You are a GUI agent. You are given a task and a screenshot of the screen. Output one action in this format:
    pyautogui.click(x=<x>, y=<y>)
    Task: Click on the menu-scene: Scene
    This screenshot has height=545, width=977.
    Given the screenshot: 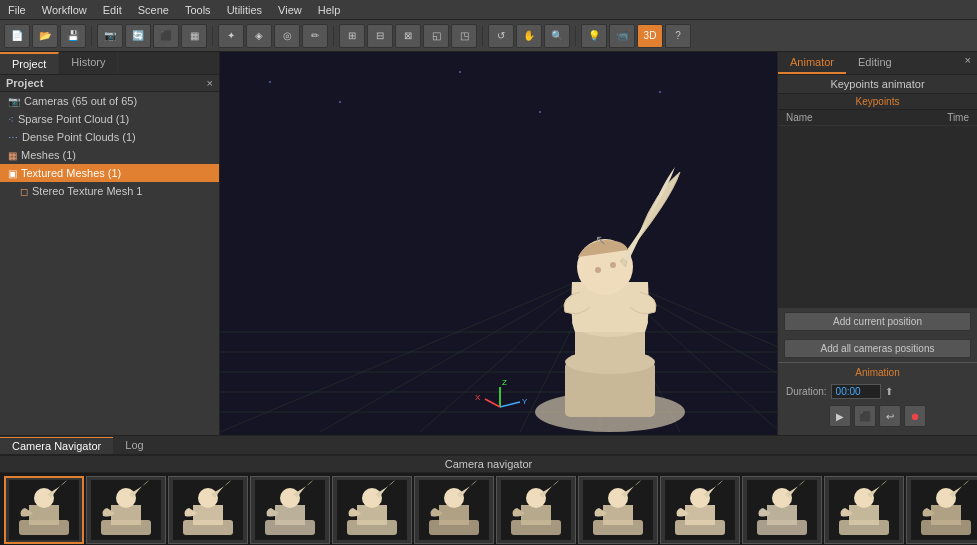 What is the action you would take?
    pyautogui.click(x=154, y=10)
    